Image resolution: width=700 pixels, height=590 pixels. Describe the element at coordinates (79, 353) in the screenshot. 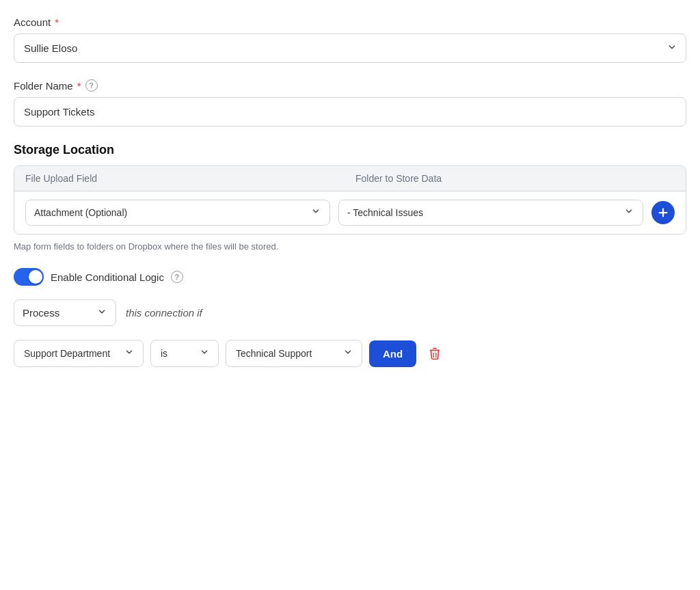

I see `condition-field-select: Support Department` at that location.